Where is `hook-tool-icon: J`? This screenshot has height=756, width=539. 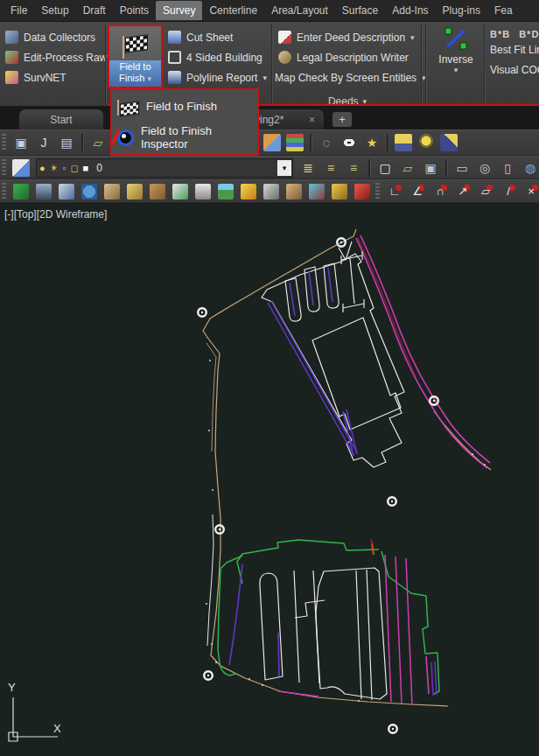 hook-tool-icon: J is located at coordinates (44, 143).